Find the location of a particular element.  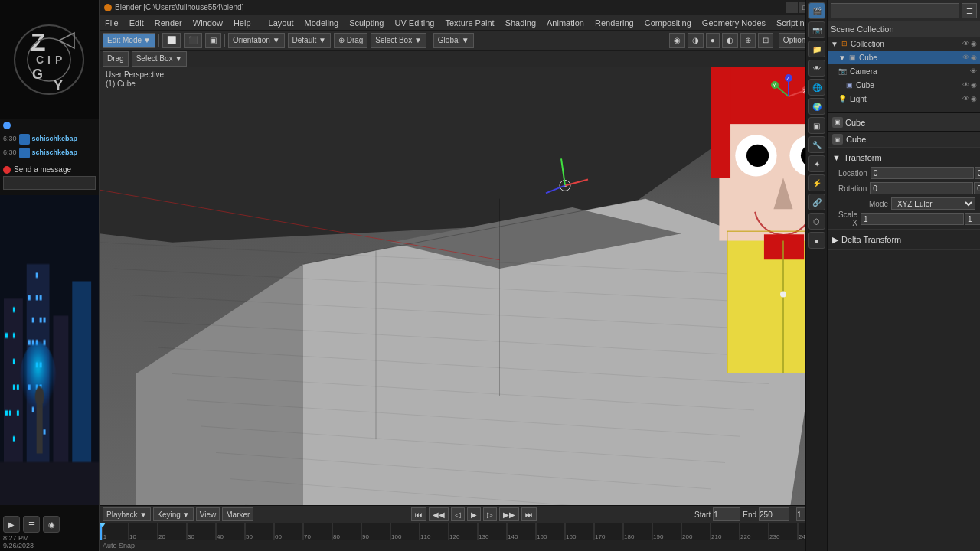

menu-texture-paint: Texture Paint is located at coordinates (469, 23).